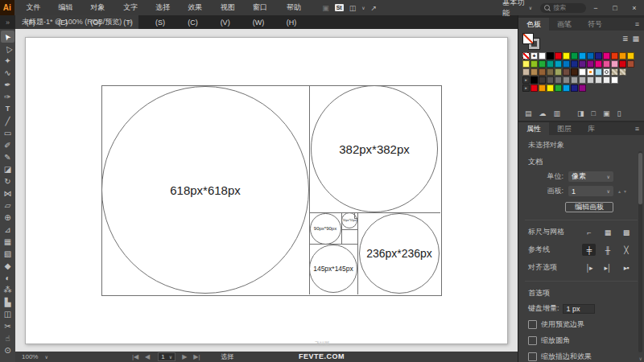 The image size is (644, 362). Describe the element at coordinates (8, 254) in the screenshot. I see `gradient-tool: ▧` at that location.